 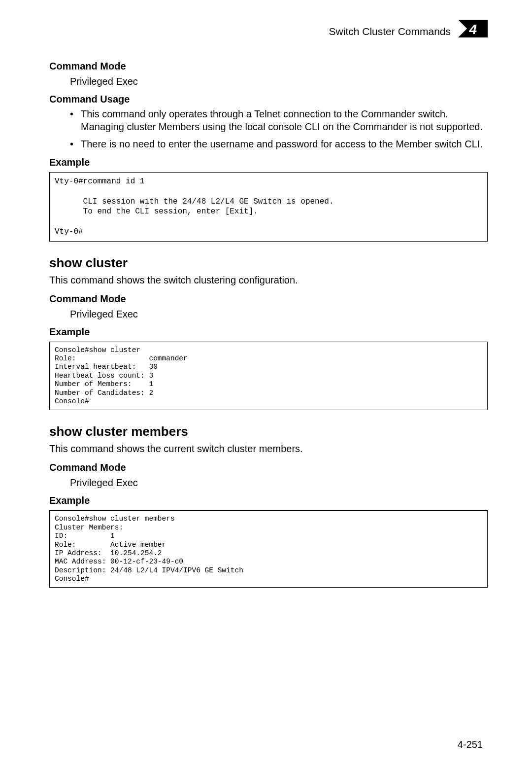 What do you see at coordinates (268, 32) in the screenshot?
I see `page-header: Switch Cluster Commands 4` at bounding box center [268, 32].